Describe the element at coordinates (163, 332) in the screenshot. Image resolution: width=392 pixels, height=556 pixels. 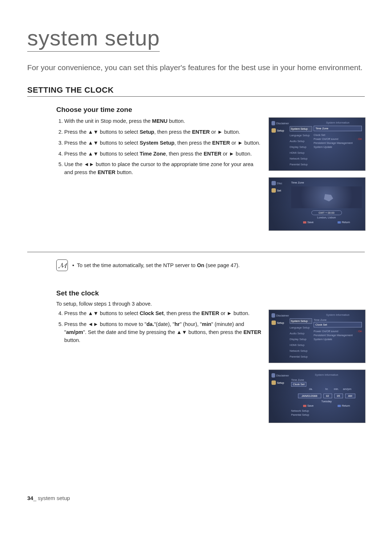
I see `step-5b: Press the ◄► buttons to move to "da."(da…` at that location.